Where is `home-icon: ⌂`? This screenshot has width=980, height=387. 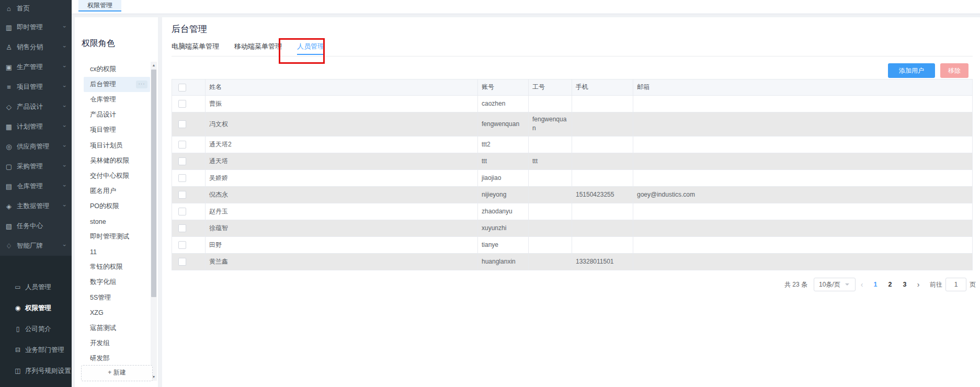 home-icon: ⌂ is located at coordinates (9, 8).